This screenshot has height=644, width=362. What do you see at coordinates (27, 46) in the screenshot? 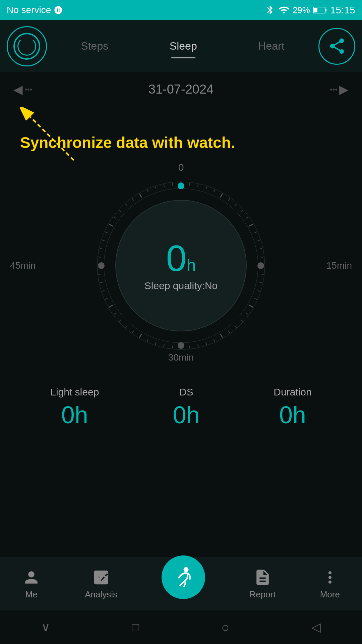
I see `app-logo` at bounding box center [27, 46].